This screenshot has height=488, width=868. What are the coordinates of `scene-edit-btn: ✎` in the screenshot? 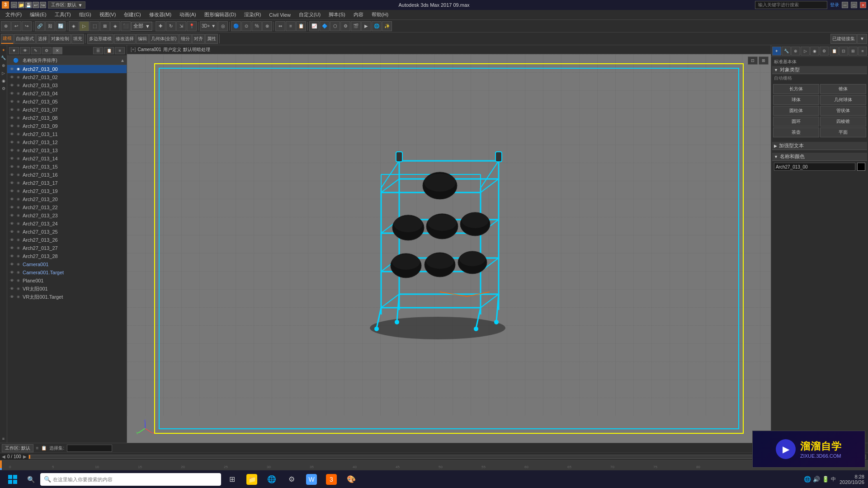 It's located at (36, 51).